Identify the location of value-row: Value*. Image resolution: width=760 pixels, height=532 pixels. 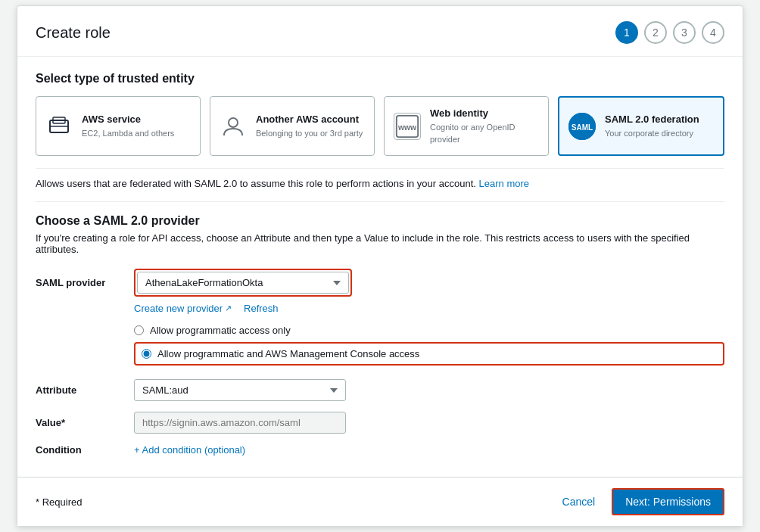
(380, 422).